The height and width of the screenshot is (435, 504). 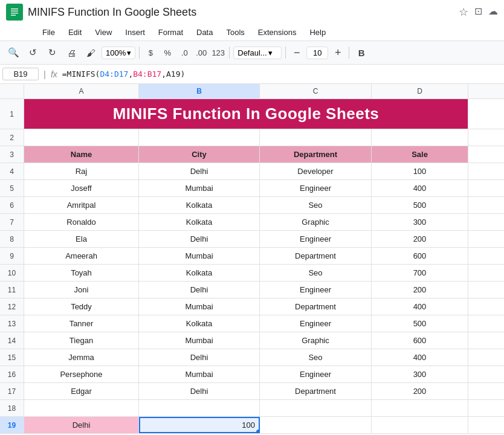 I want to click on cell-a4: Raj, so click(x=82, y=172).